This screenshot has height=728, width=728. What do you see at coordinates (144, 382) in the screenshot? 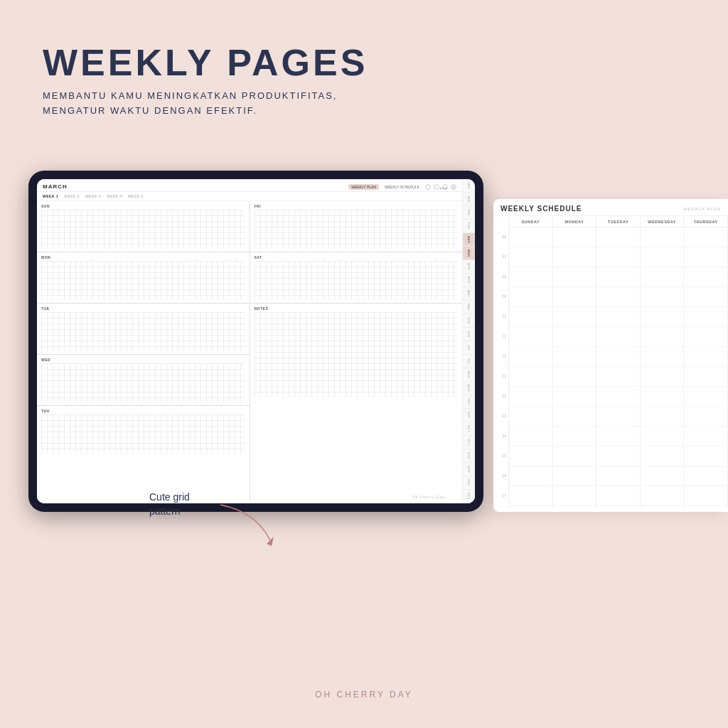
I see `day-wed-content` at bounding box center [144, 382].